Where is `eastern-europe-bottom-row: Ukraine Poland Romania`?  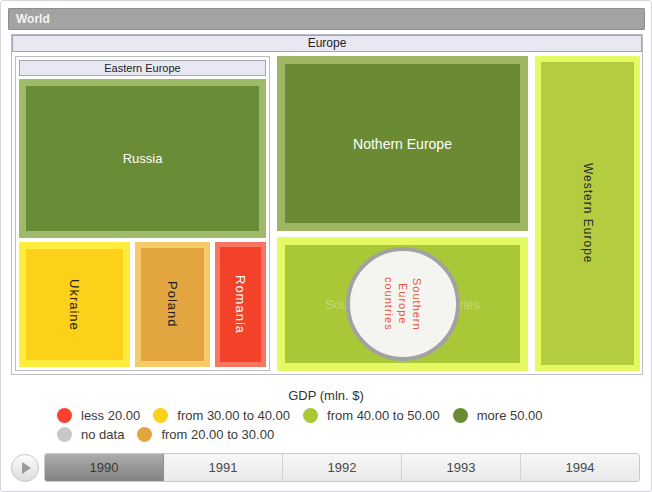
eastern-europe-bottom-row: Ukraine Poland Romania is located at coordinates (142, 304).